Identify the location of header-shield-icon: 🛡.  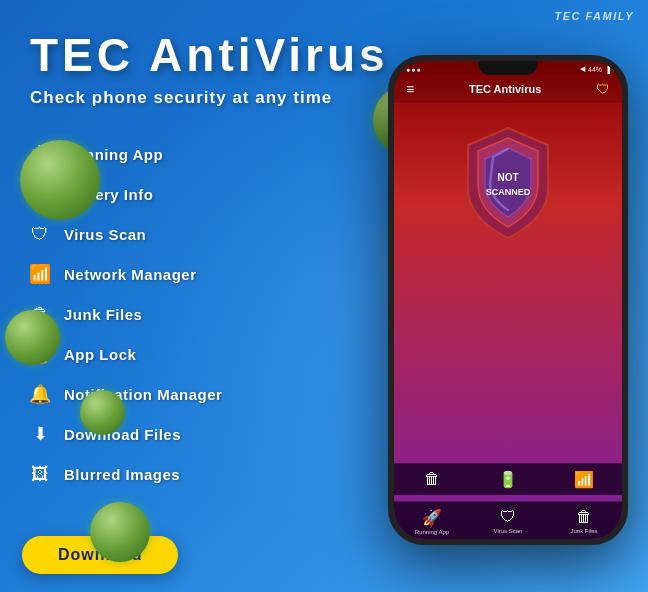
(603, 89).